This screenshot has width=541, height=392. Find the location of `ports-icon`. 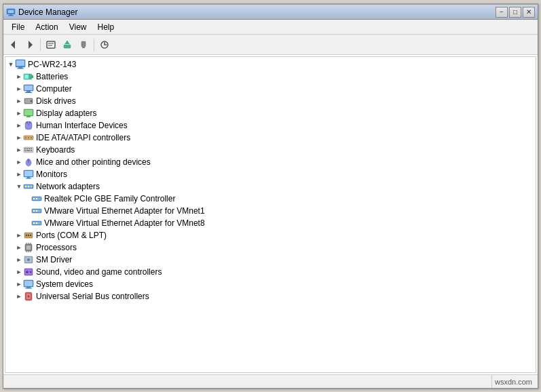

ports-icon is located at coordinates (29, 235).